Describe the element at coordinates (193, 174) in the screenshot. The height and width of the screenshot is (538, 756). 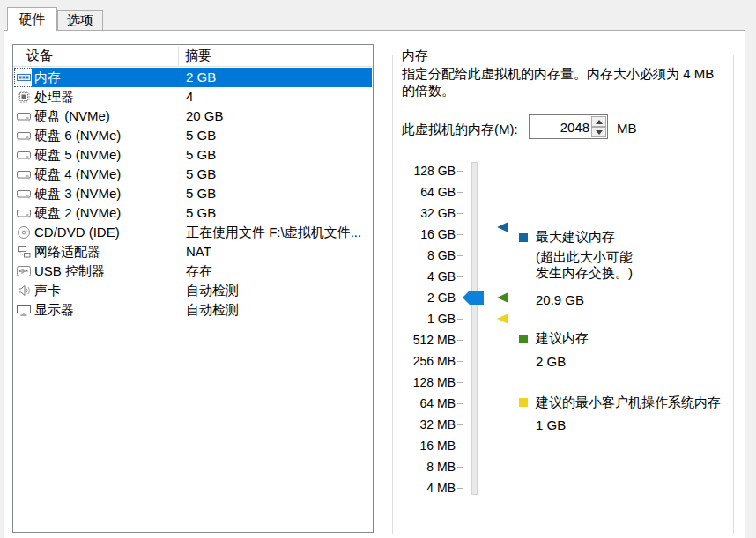
I see `device-row: 硬盘 4 (NVMe)5 GB` at that location.